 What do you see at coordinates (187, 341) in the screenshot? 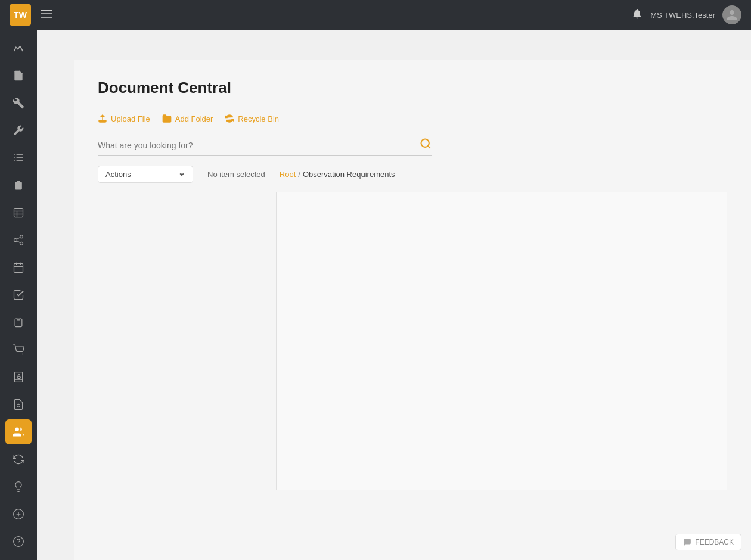
I see `file-tree` at bounding box center [187, 341].